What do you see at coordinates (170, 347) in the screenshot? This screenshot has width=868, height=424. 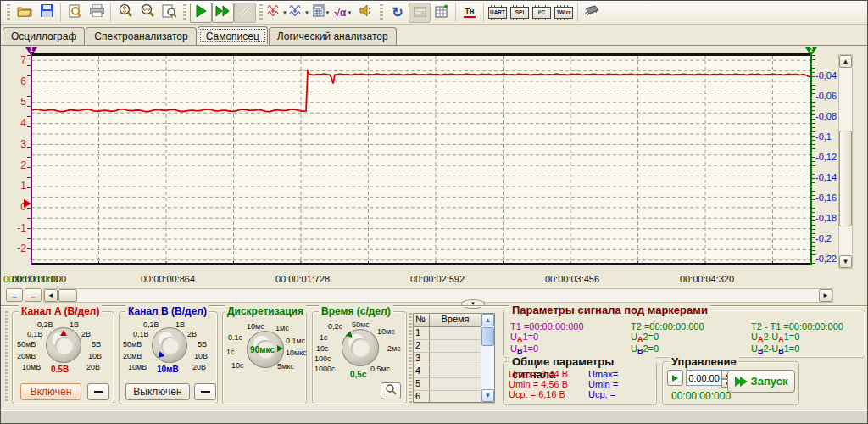 I see `channel-b-knob-area: 0,2В1В0,1В2В50мВ5В20мВ10В10мВ20В 10мВ` at bounding box center [170, 347].